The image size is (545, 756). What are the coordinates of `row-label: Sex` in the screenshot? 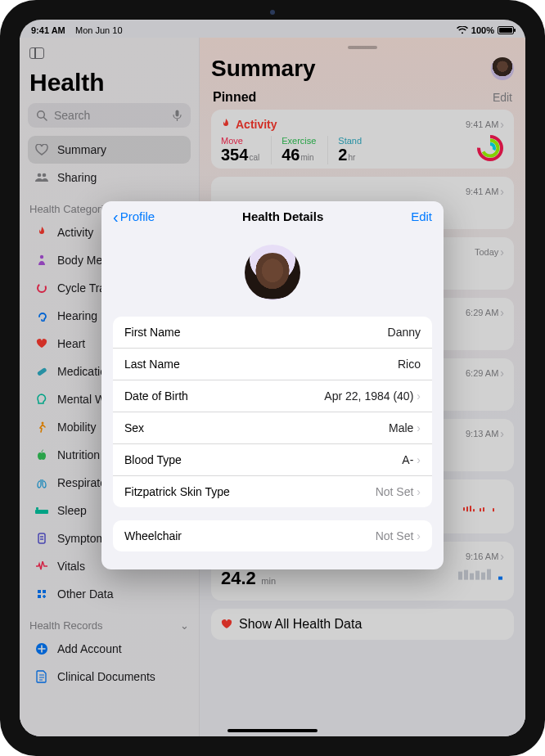 It's located at (134, 428).